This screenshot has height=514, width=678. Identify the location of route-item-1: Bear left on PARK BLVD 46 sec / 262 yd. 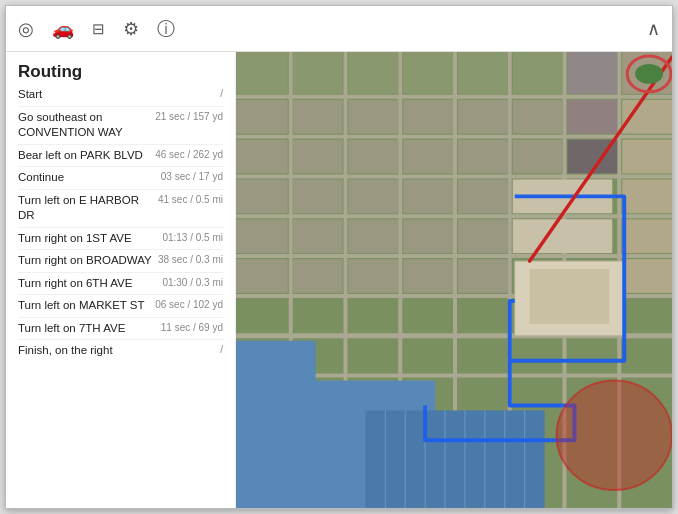
(120, 156).